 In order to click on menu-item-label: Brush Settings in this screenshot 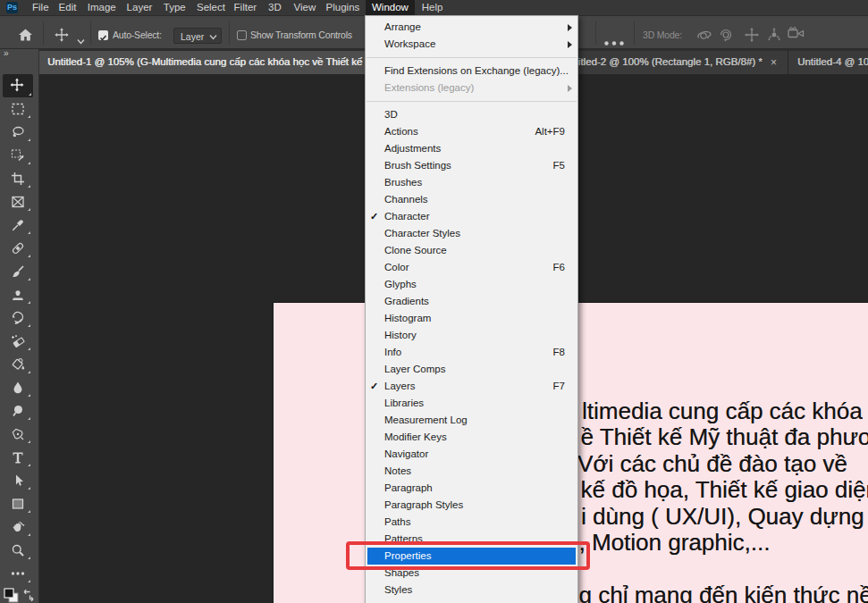, I will do `click(418, 165)`.